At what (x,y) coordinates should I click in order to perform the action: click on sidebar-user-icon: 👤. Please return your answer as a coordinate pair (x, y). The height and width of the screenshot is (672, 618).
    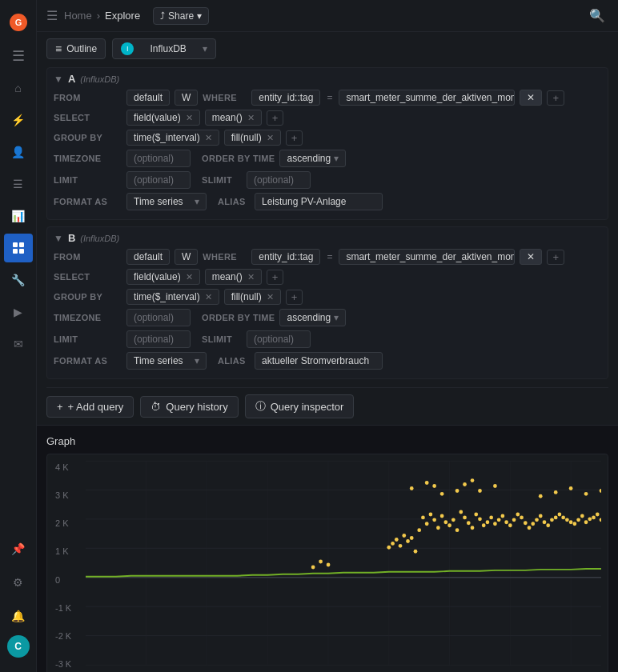
    Looking at the image, I should click on (18, 152).